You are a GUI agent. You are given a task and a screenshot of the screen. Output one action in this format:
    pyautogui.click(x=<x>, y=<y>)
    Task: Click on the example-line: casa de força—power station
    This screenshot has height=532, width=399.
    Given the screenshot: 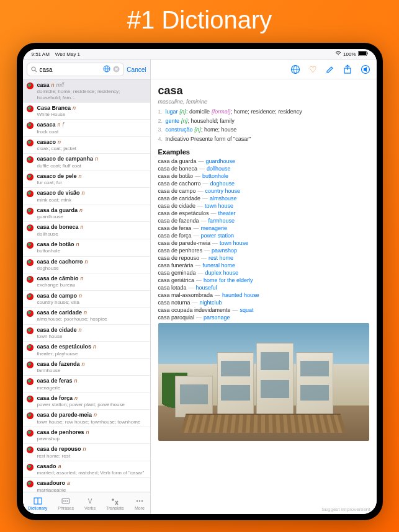 What is the action you would take?
    pyautogui.click(x=264, y=236)
    